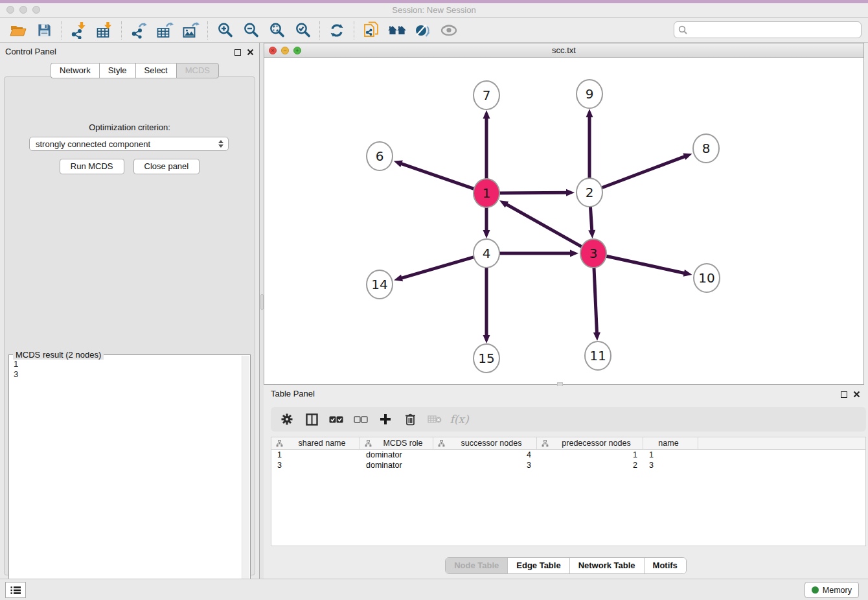 The width and height of the screenshot is (868, 600). I want to click on table-row: 1dominator411, so click(569, 455).